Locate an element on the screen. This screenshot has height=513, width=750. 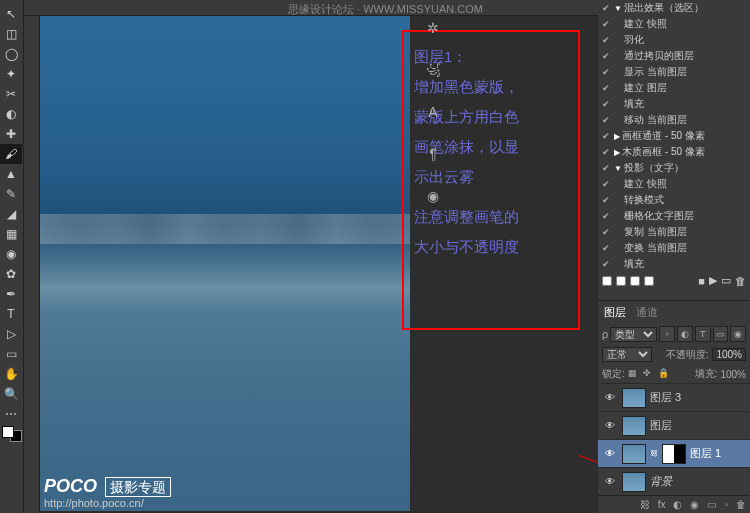
brush-tool: 🖌 is located at coordinates (11, 154).